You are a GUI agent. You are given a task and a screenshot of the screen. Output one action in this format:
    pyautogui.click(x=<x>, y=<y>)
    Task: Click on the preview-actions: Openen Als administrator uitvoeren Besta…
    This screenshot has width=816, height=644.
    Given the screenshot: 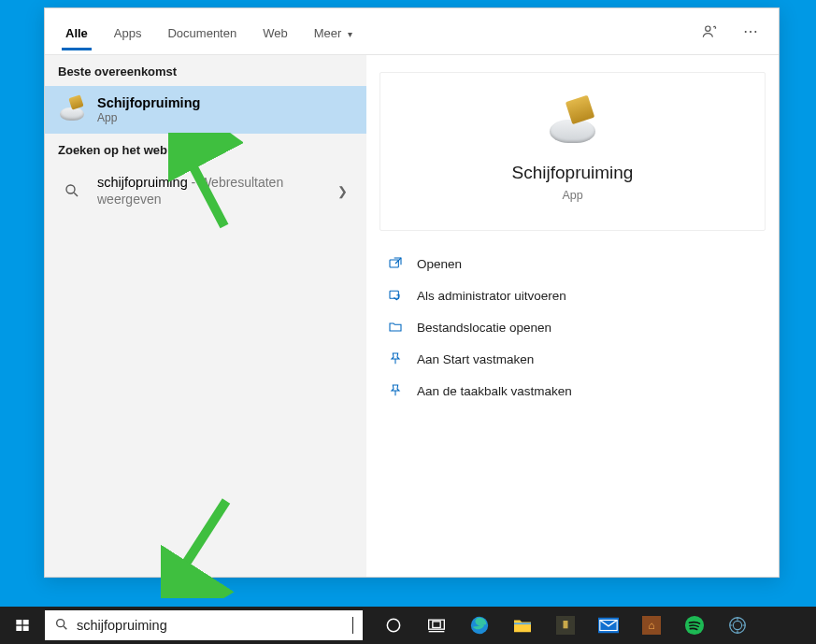 What is the action you would take?
    pyautogui.click(x=572, y=327)
    